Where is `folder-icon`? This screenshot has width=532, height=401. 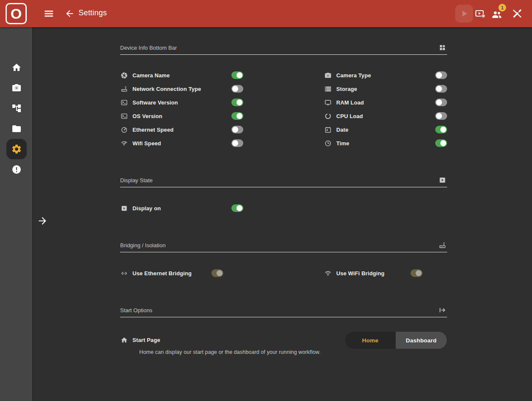
folder-icon is located at coordinates (17, 129).